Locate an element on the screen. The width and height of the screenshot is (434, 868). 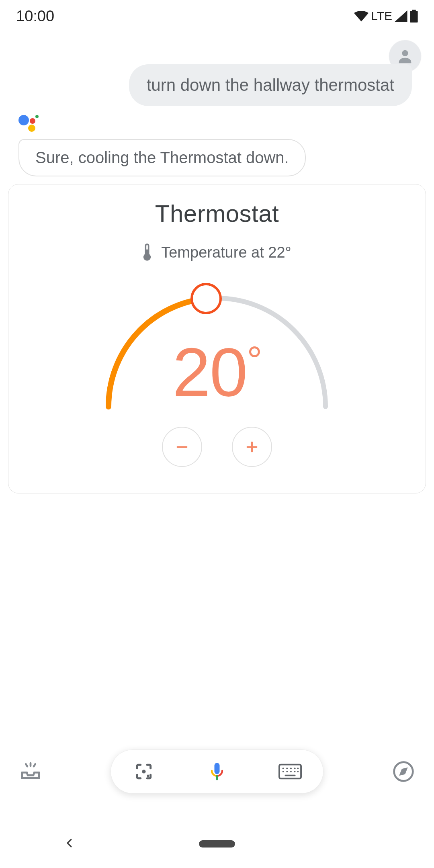
wifi-icon is located at coordinates (361, 16).